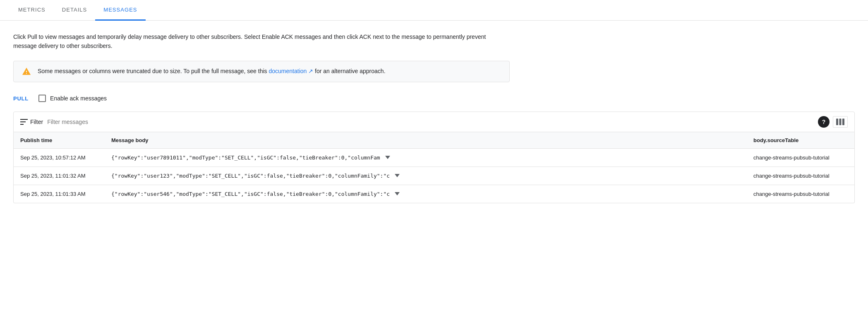 The width and height of the screenshot is (868, 333). I want to click on description-text: Click Pull to view messages and temporar…, so click(261, 41).